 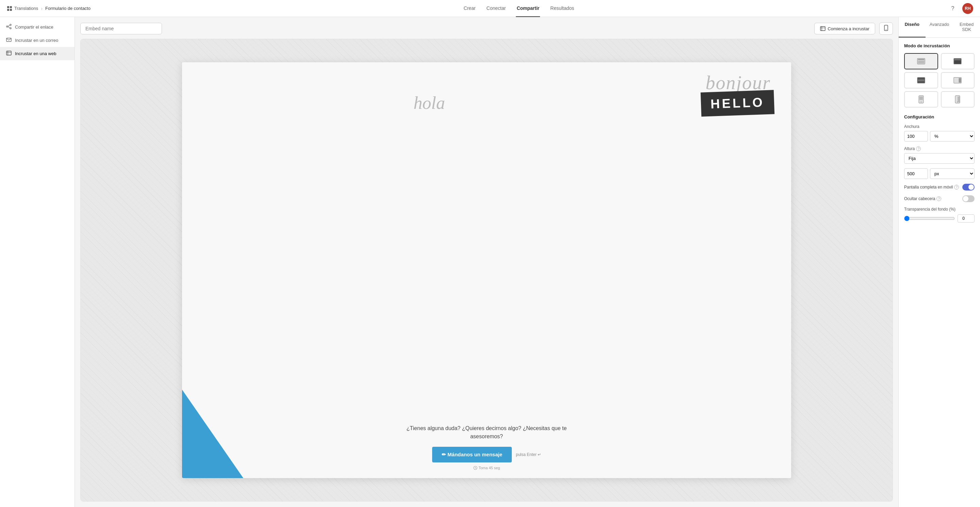 I want to click on tab-resultados: Resultados, so click(x=562, y=8).